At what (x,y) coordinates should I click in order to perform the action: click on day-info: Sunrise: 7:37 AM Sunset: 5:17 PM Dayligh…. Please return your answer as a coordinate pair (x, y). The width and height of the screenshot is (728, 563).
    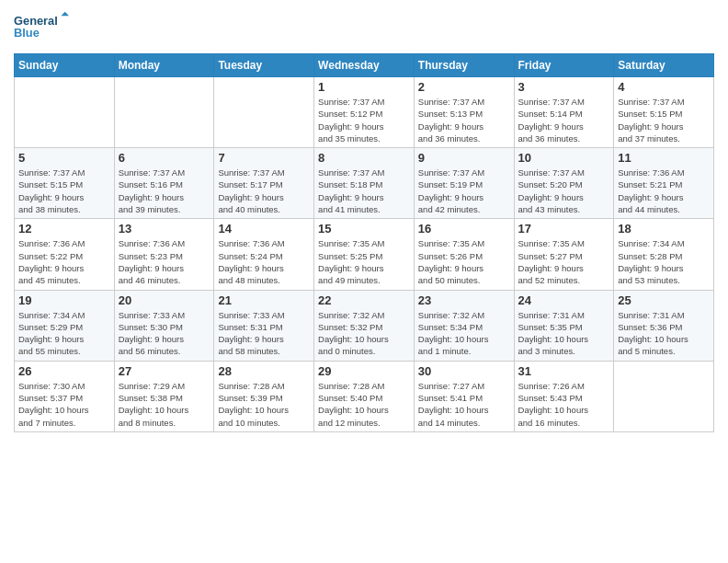
    Looking at the image, I should click on (264, 191).